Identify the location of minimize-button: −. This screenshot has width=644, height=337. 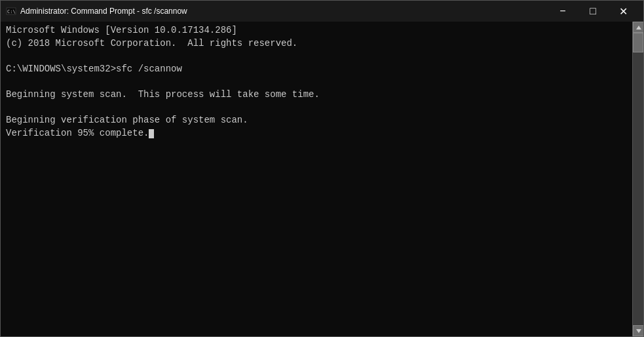
(563, 11).